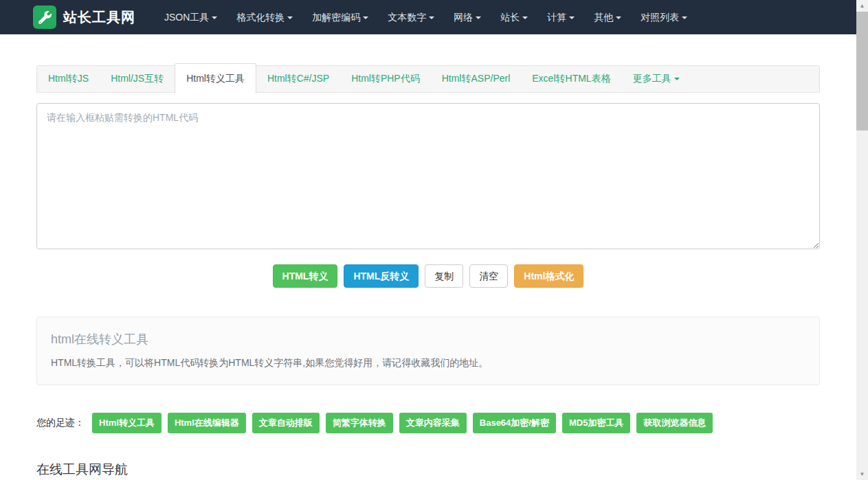 The width and height of the screenshot is (868, 480). Describe the element at coordinates (428, 351) in the screenshot. I see `tool-info-panel: html在线转义工具 HTML转换工具，可以将HTML代码转换为HTML转义字符…` at that location.